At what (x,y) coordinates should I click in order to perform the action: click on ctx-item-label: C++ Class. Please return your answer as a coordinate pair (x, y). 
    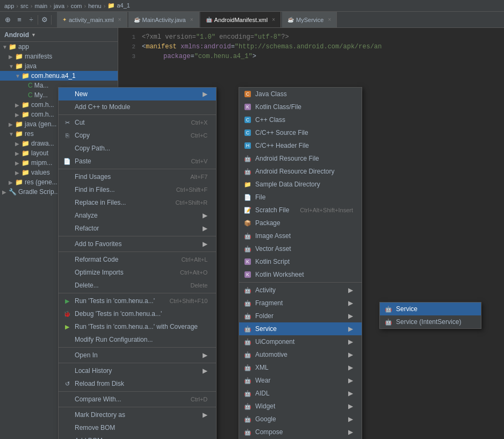
    Looking at the image, I should click on (270, 120).